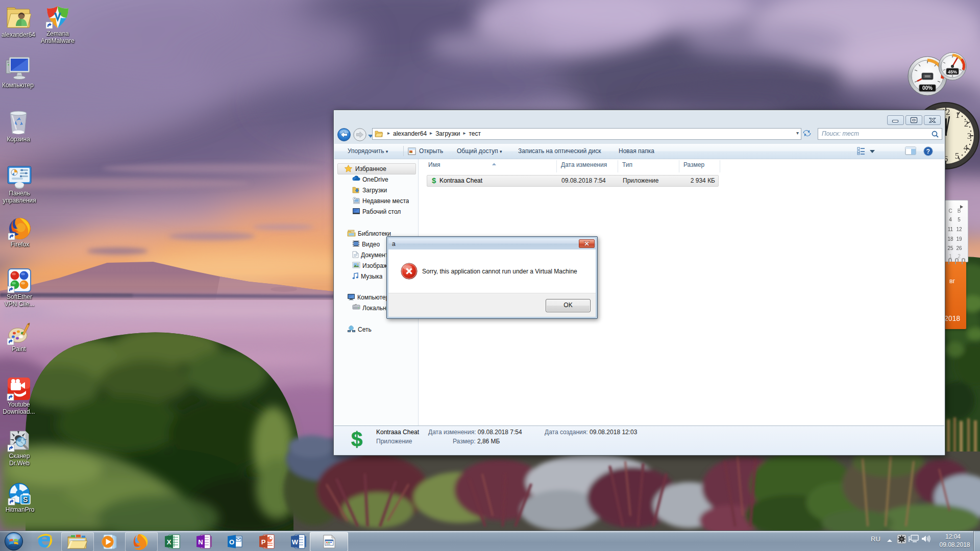 Image resolution: width=980 pixels, height=551 pixels. Describe the element at coordinates (950, 211) in the screenshot. I see `svg-text: С` at that location.